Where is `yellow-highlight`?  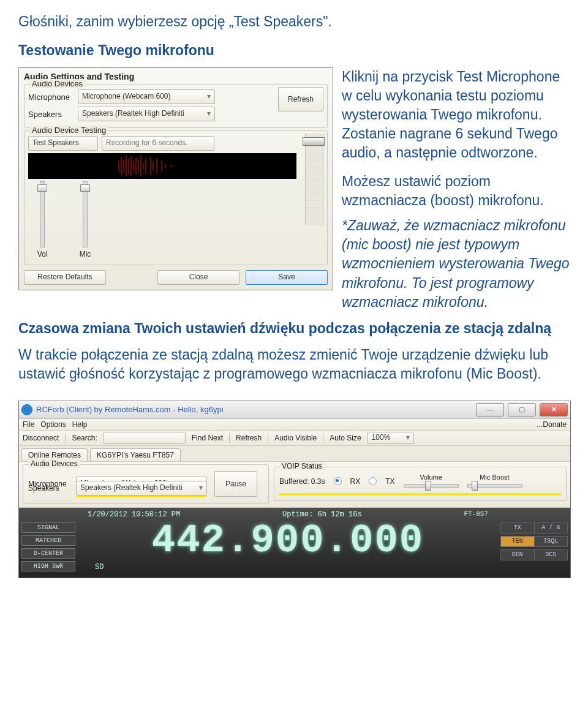 yellow-highlight is located at coordinates (420, 494).